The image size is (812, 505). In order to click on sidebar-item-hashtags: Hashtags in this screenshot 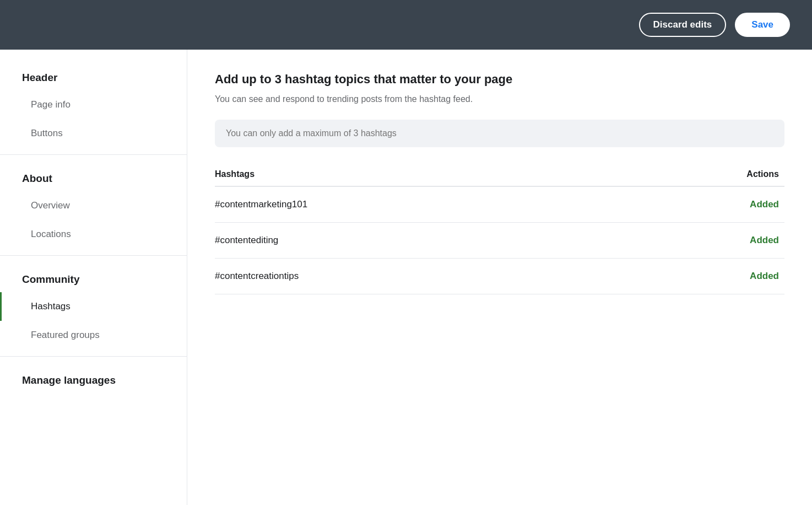, I will do `click(94, 307)`.